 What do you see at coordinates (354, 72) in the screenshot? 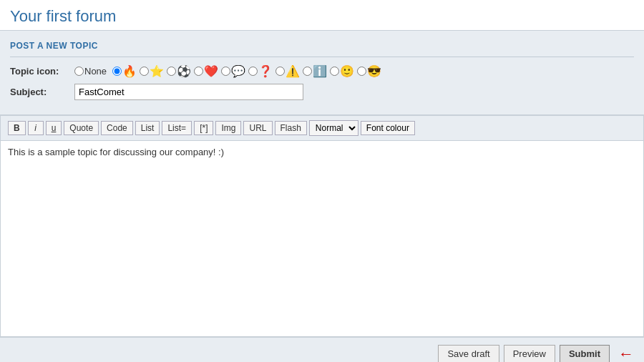
I see `icon-row: None 🔥 ⭐ ⚽ ❤️` at bounding box center [354, 72].